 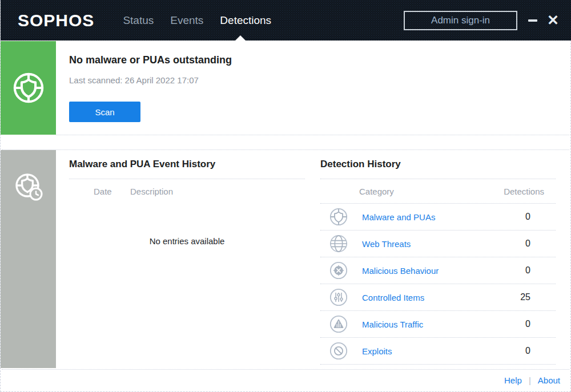 I want to click on detection-count: 25, so click(x=538, y=297).